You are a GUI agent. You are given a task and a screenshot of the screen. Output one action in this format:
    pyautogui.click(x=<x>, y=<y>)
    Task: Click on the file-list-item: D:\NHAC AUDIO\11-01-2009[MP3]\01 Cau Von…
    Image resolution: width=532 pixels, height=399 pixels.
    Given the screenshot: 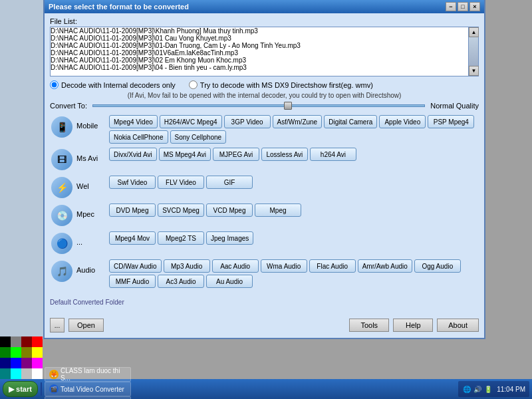 What is the action you would take?
    pyautogui.click(x=259, y=39)
    